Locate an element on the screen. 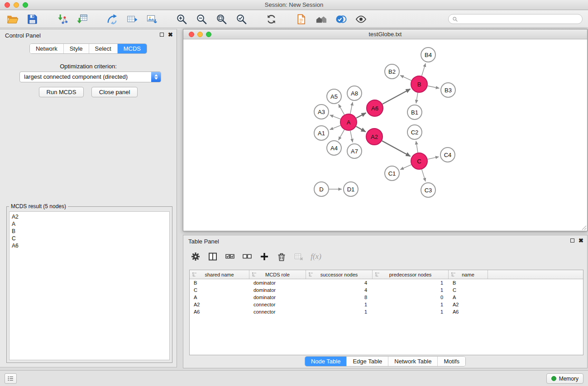  graph-node-label: A2 is located at coordinates (374, 137).